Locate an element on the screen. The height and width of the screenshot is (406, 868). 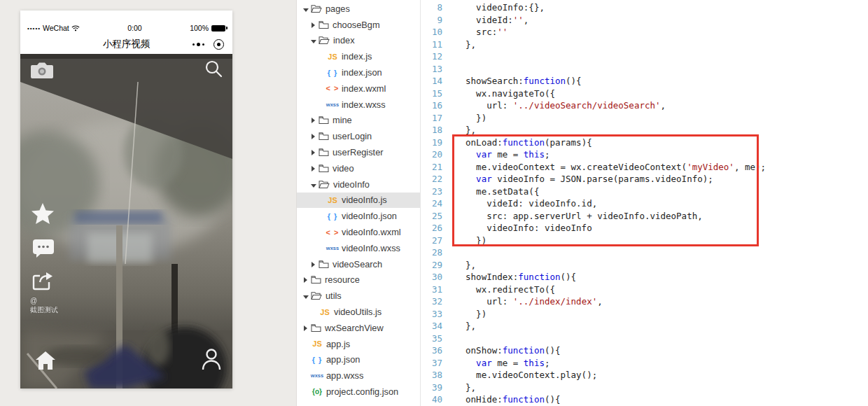
comment-icon is located at coordinates (43, 248).